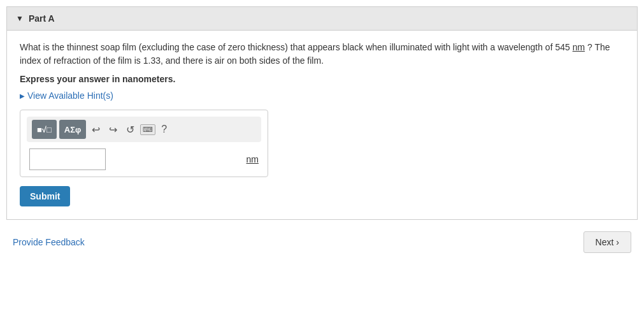 The image size is (644, 332). I want to click on submit-button: Submit, so click(45, 196).